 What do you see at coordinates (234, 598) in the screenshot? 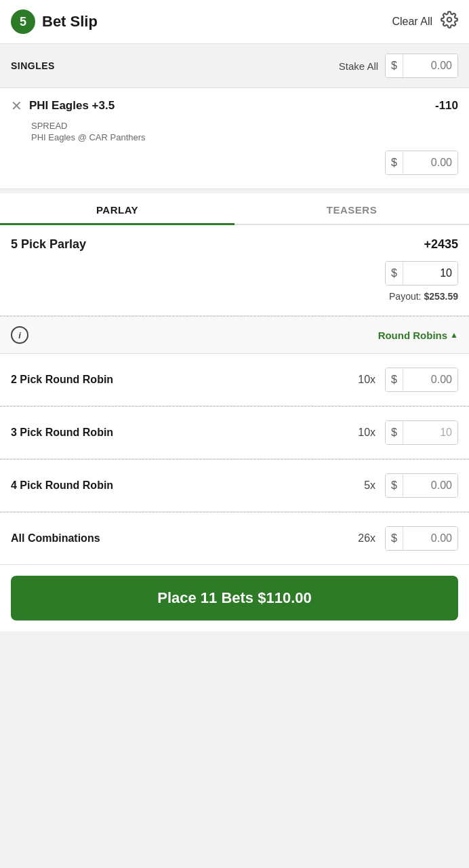
I see `place-bets-section: Place 11 Bets $110.00` at bounding box center [234, 598].